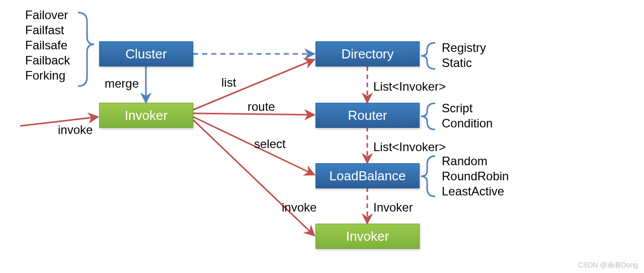 This screenshot has height=273, width=644. I want to click on invoker-box-2: Invoker, so click(367, 236).